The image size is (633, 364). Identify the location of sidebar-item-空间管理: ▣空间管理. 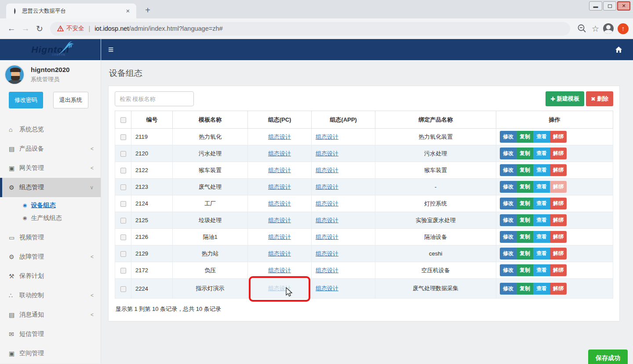
(50, 353).